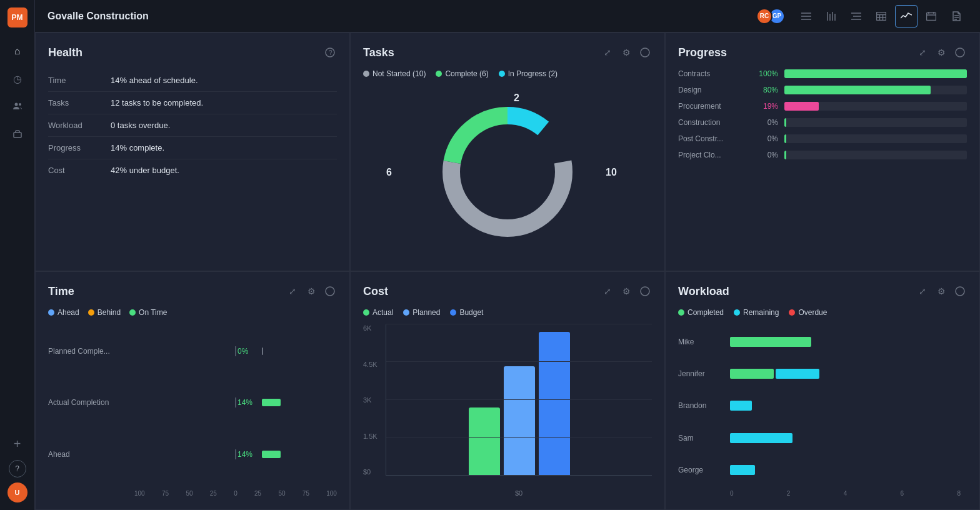 The height and width of the screenshot is (510, 980). Describe the element at coordinates (906, 16) in the screenshot. I see `toolbar-chart-btn` at that location.